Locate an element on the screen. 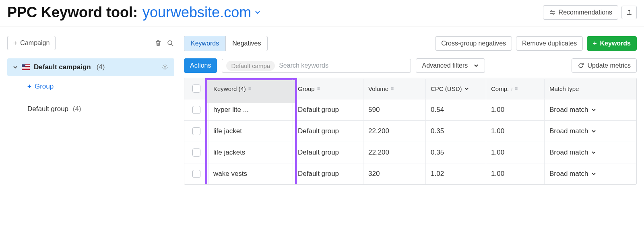 The width and height of the screenshot is (644, 231). gear-icon is located at coordinates (165, 67).